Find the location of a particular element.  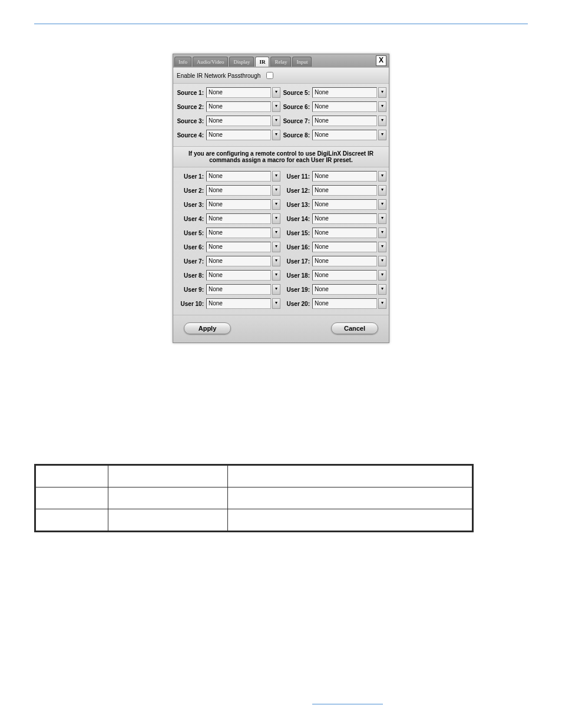

user-label: User 17: is located at coordinates (296, 262).